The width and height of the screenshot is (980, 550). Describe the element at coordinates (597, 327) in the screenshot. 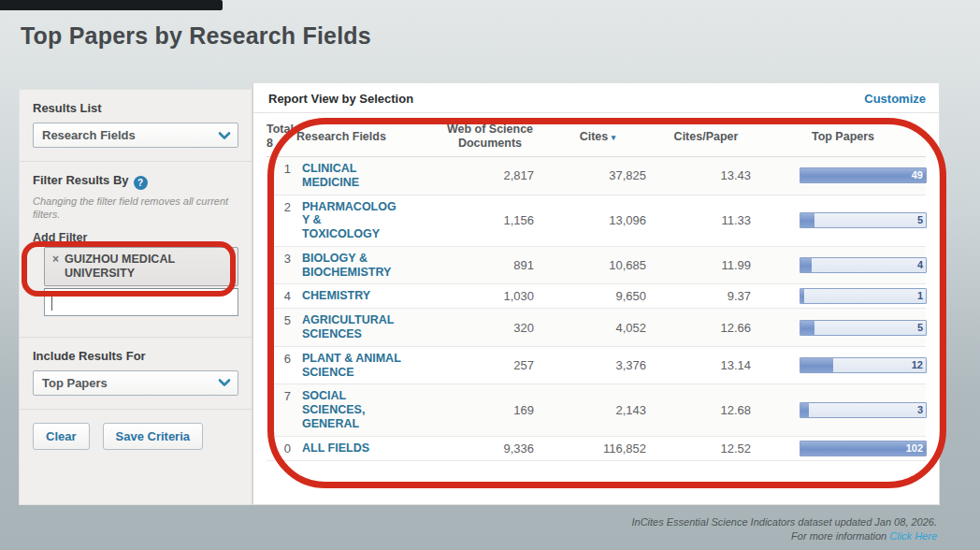

I see `table-row: 5AGRICULTURAL SCIENCES3204,05212.665` at that location.